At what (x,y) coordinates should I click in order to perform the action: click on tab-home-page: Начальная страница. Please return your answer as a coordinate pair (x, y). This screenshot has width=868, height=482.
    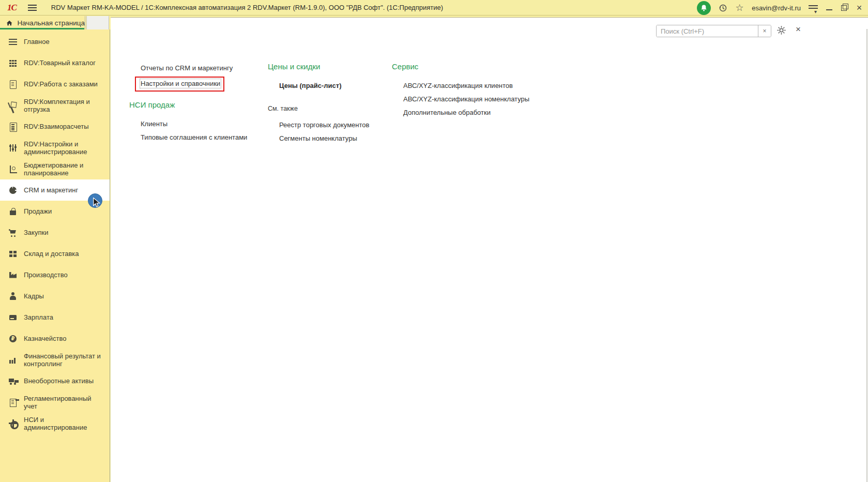
    Looking at the image, I should click on (42, 23).